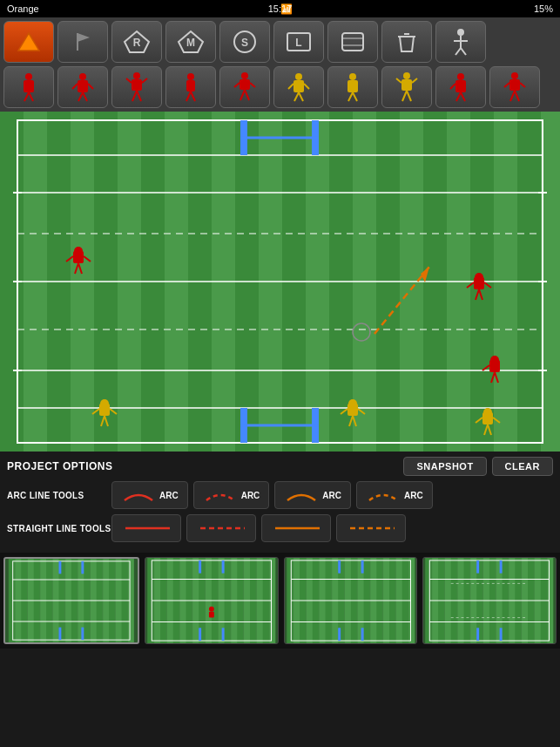  Describe the element at coordinates (232, 495) in the screenshot. I see `arc-red-dash-btn: ARC` at that location.